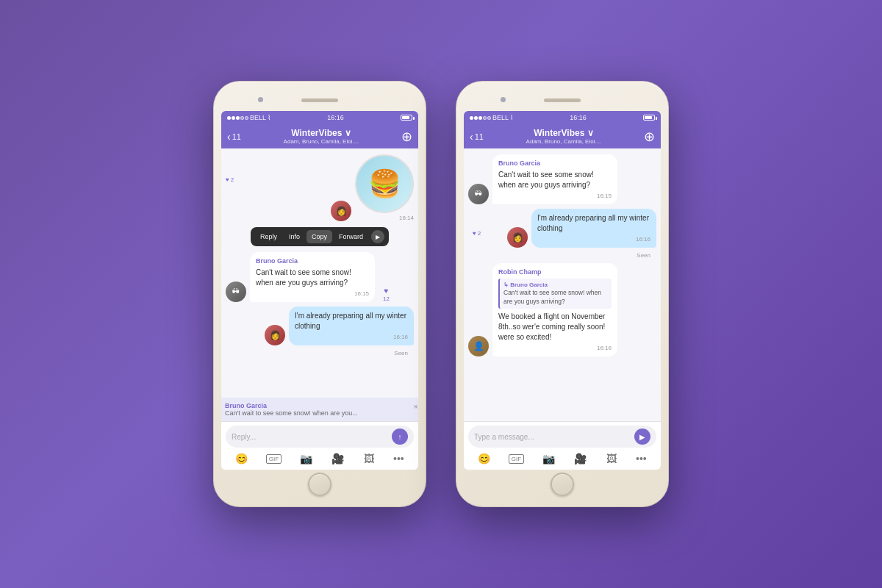 The width and height of the screenshot is (882, 588). Describe the element at coordinates (400, 437) in the screenshot. I see `send-button-1: ↑` at that location.